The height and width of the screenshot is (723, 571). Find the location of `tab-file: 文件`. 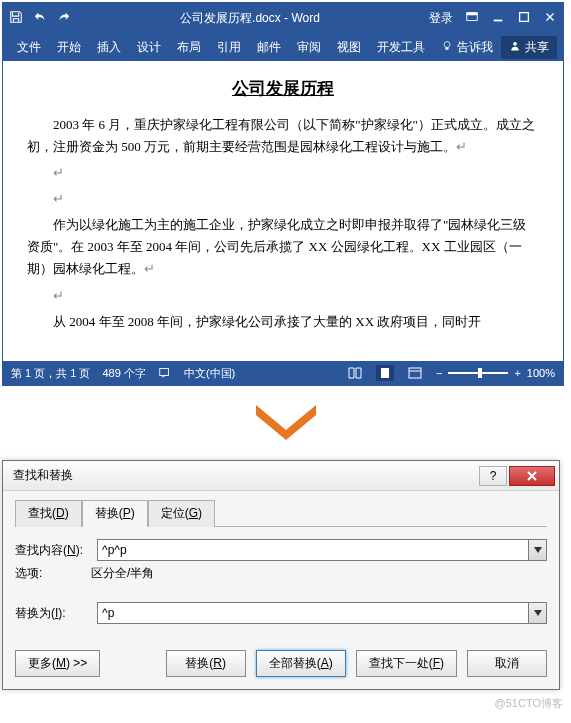

tab-file: 文件 is located at coordinates (29, 47).